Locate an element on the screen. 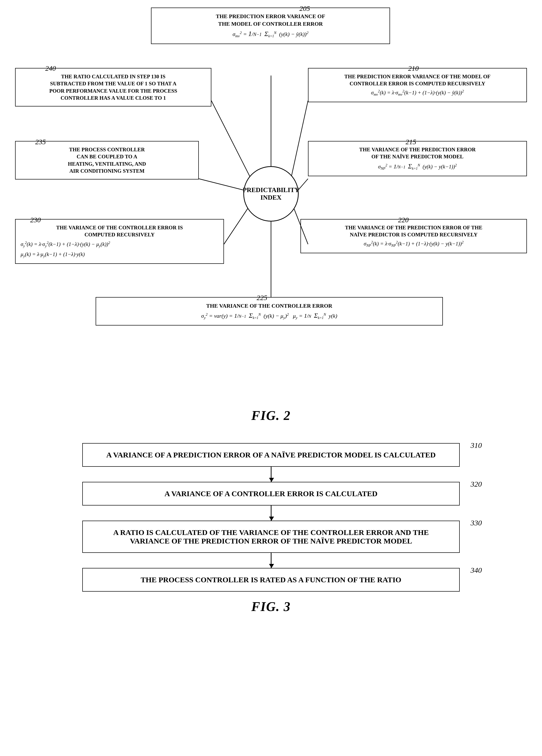 This screenshot has width=542, height=756. box-230-formula2: μy(k) = λ·μy(k−1) + (1−λ)·y(k) is located at coordinates (120, 255).